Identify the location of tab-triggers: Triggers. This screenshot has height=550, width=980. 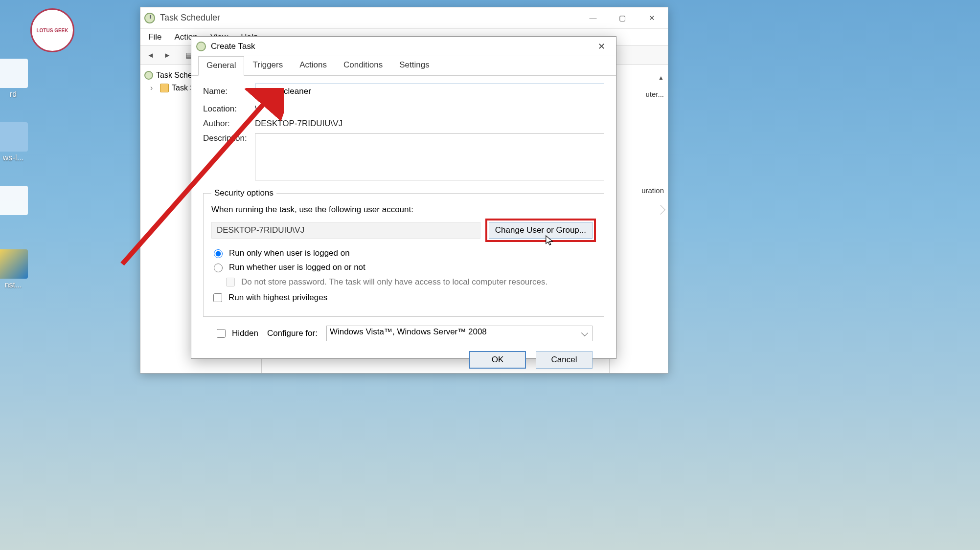
(268, 66).